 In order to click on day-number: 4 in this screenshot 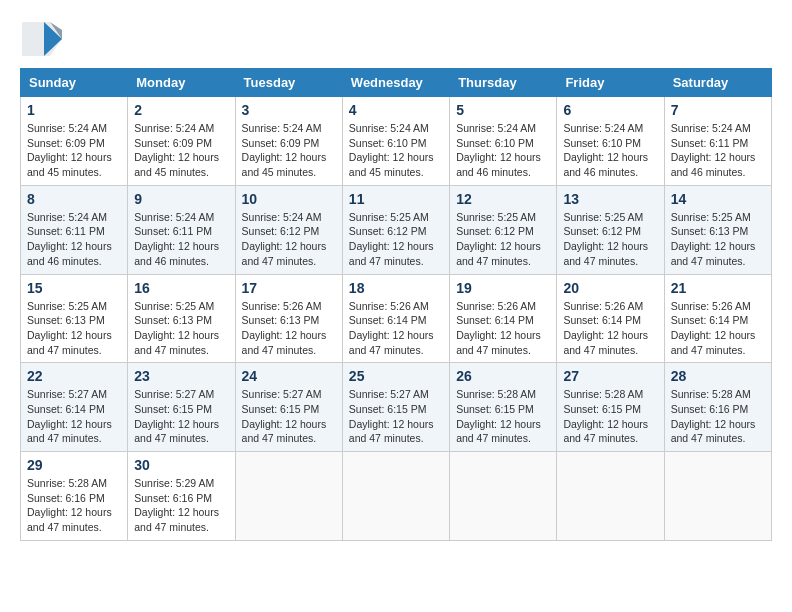, I will do `click(396, 110)`.